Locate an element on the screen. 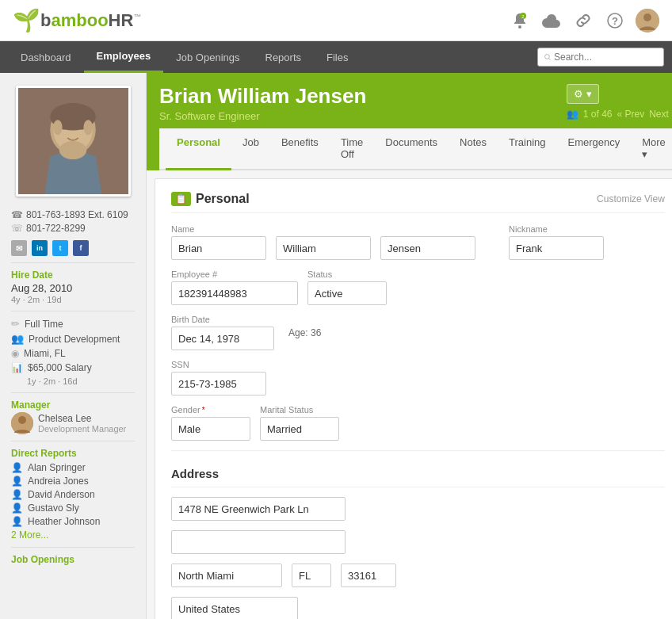 The width and height of the screenshot is (672, 619). tab-benefits: Benefits is located at coordinates (300, 149).